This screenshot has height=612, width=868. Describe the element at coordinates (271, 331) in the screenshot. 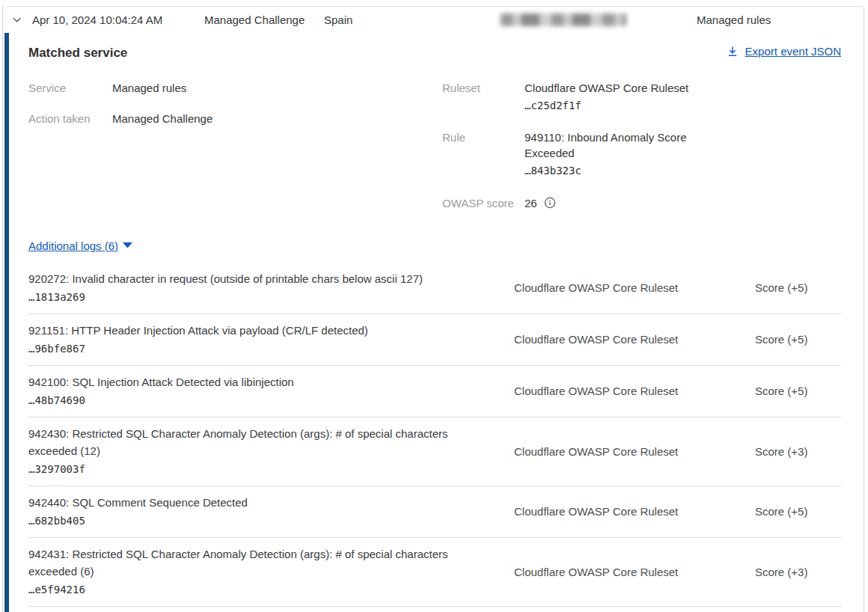

I see `log-rule-description: 921151: HTTP Header Injection Attack via…` at that location.